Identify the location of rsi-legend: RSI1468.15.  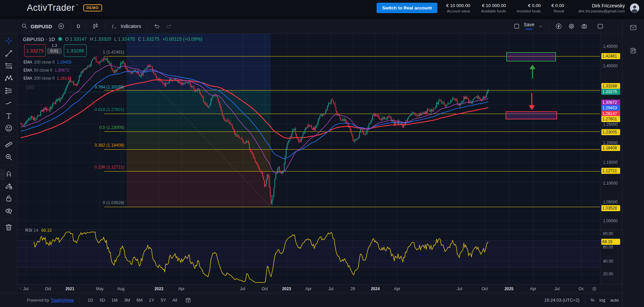
(38, 230).